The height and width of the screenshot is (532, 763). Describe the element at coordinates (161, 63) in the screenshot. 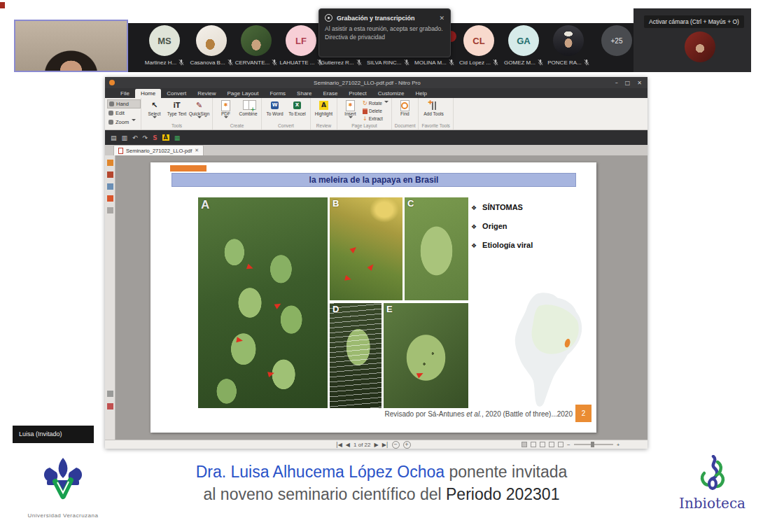

I see `participant-name: Martinez H...` at that location.